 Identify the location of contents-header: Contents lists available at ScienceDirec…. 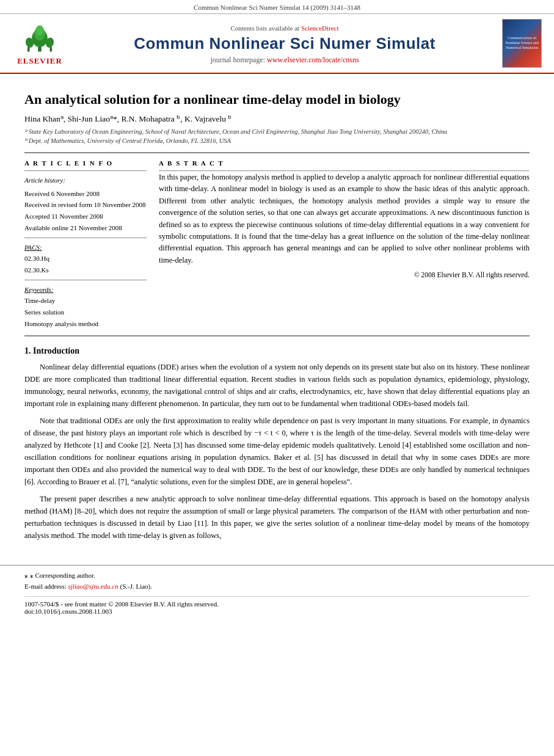
(285, 28).